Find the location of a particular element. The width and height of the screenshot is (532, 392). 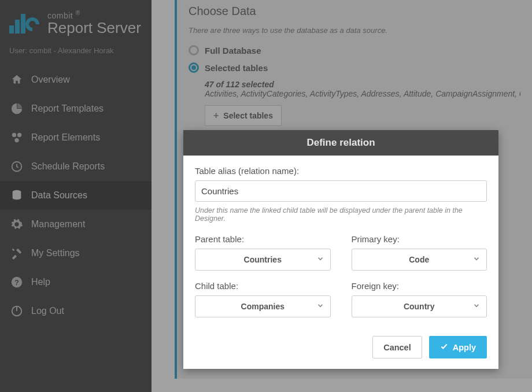

alias-hint: Under this name the linked child table w… is located at coordinates (341, 215).